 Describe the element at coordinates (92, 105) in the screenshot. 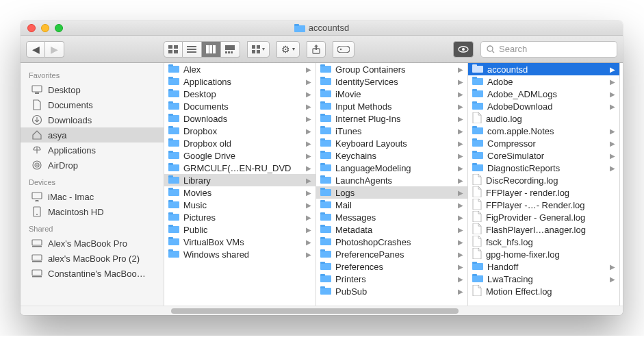

I see `sidebar-item-documents: Documents` at that location.